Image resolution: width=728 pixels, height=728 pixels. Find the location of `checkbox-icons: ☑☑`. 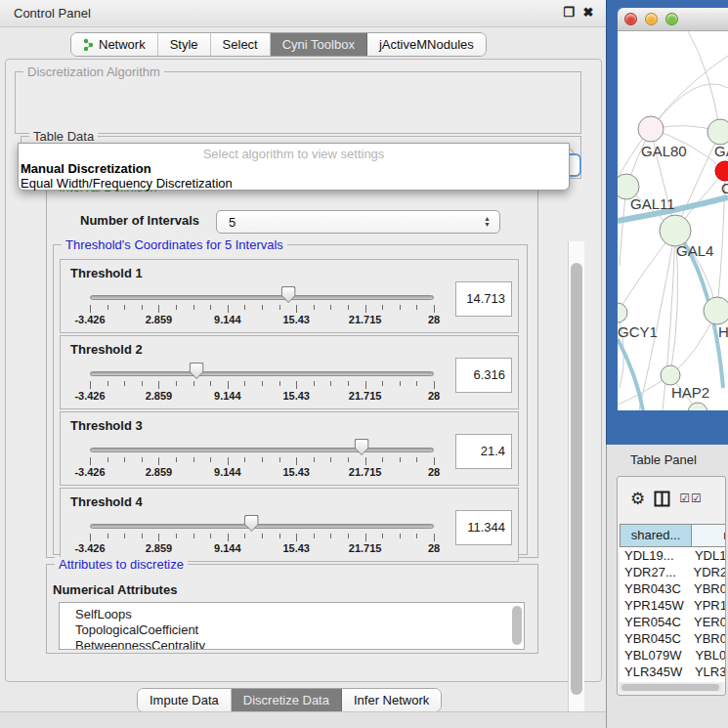

checkbox-icons: ☑☑ is located at coordinates (691, 498).